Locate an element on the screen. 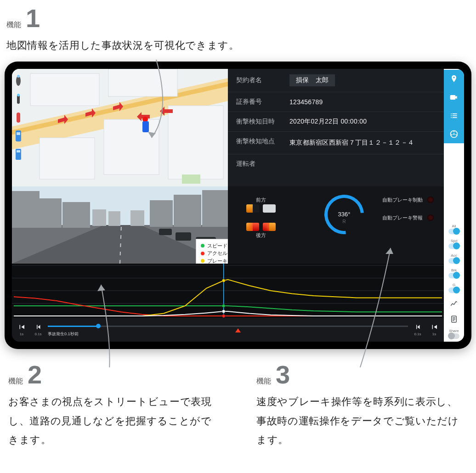 Image resolution: width=476 pixels, height=473 pixels. impact-marker-icon is located at coordinates (238, 331).